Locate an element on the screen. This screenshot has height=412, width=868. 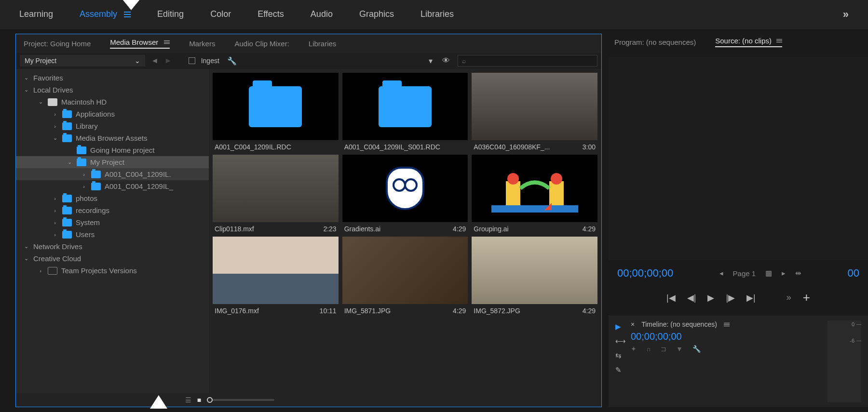
tab-libraries: Libraries is located at coordinates (323, 43).